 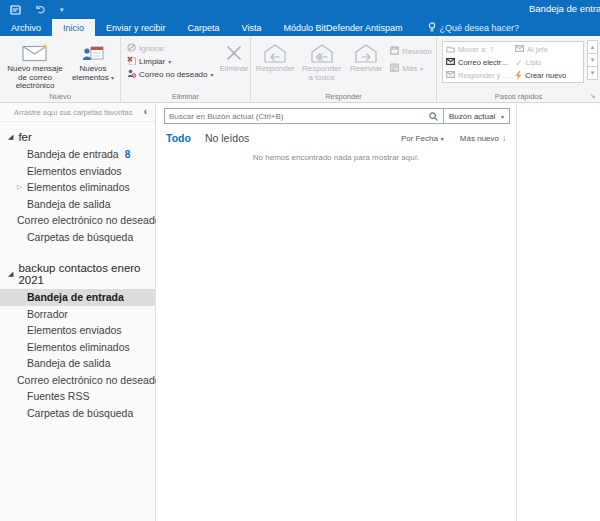 What do you see at coordinates (234, 56) in the screenshot?
I see `delete-button: Eliminar` at bounding box center [234, 56].